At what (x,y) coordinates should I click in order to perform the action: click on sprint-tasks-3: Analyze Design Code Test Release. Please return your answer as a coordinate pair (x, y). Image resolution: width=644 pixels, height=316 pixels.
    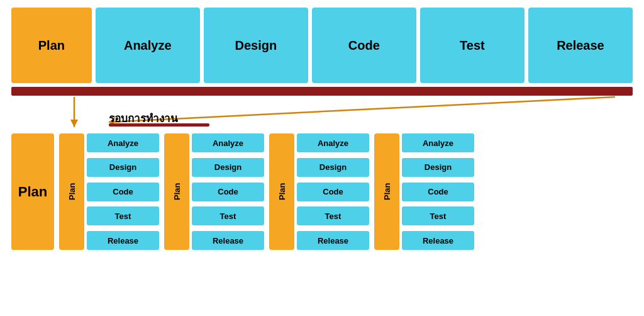
    Looking at the image, I should click on (333, 191).